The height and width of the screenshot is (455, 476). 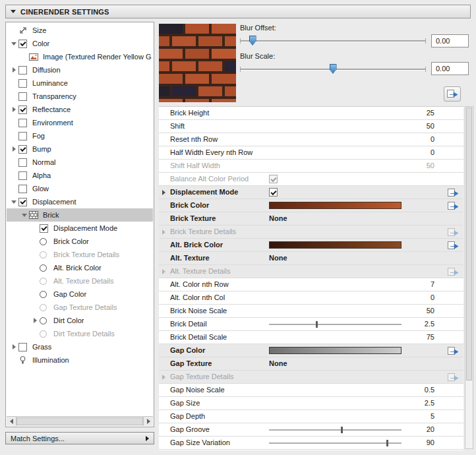 I want to click on param-value: 0.5, so click(x=408, y=390).